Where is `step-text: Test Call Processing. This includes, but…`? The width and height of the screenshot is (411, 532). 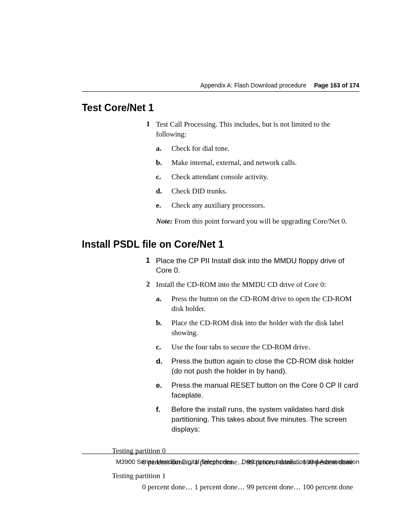
step-text: Test Call Processing. This includes, but… is located at coordinates (243, 129).